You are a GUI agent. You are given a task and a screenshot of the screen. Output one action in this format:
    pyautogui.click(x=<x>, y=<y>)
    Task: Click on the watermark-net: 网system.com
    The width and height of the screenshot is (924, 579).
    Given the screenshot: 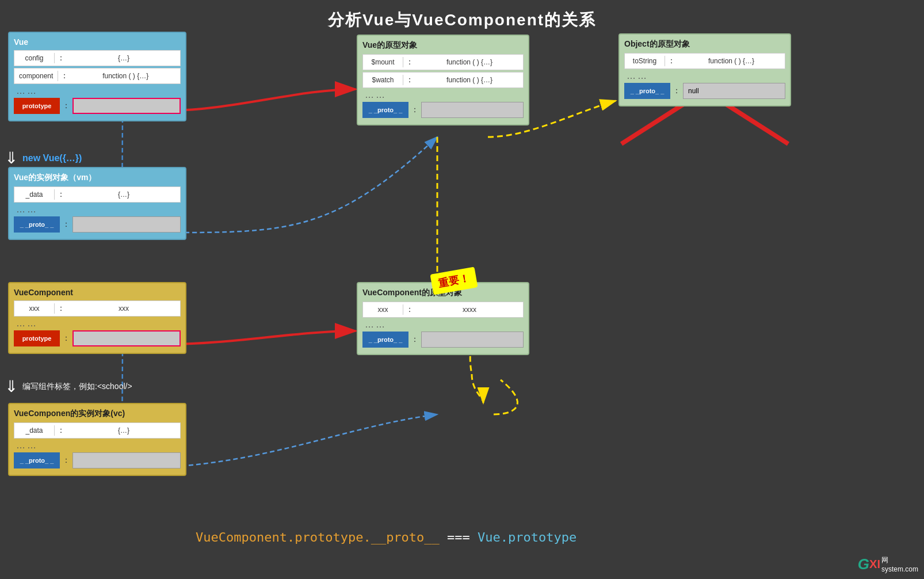 What is the action you would take?
    pyautogui.click(x=900, y=564)
    